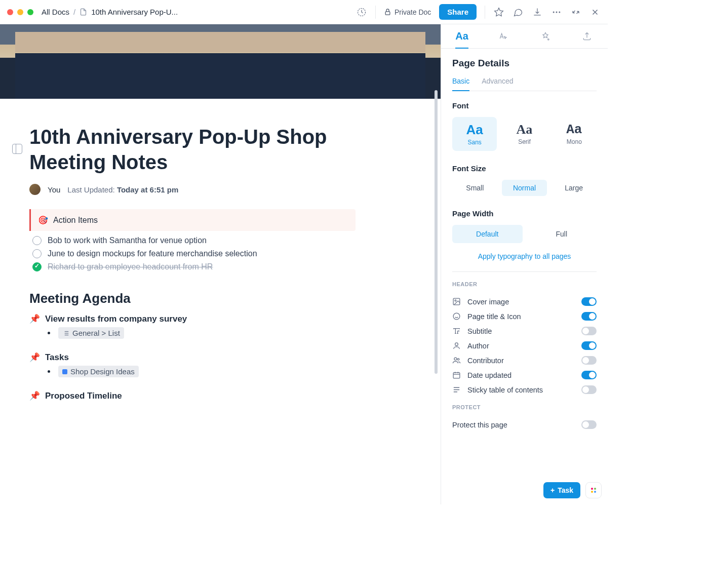  I want to click on font-option-serif: Aa Serif, so click(524, 134).